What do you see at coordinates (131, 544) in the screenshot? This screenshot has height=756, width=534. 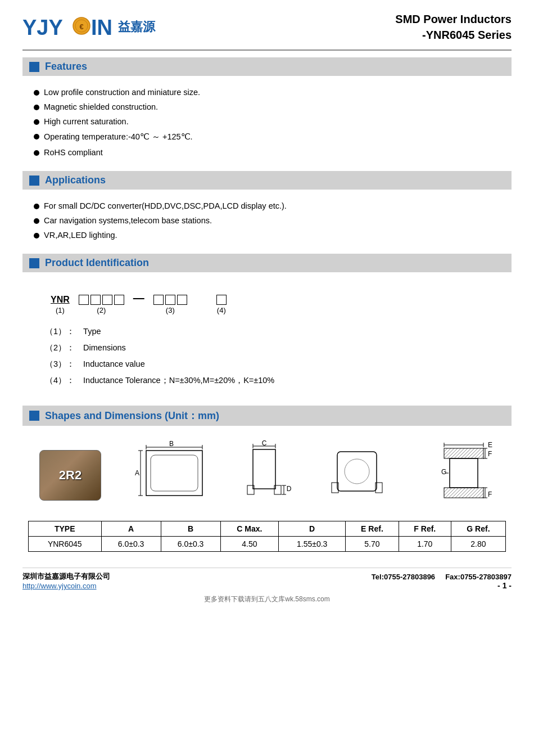 I see `cell-a: 6.0±0.3` at bounding box center [131, 544].